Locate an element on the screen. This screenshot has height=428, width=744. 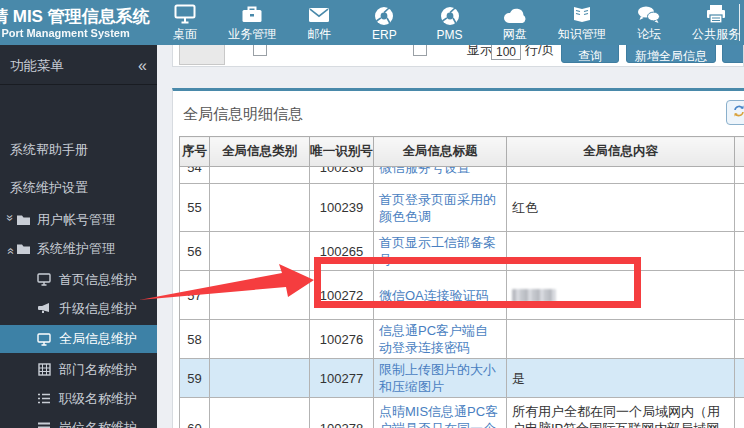
col-header-content: 全局信息内容 is located at coordinates (621, 152).